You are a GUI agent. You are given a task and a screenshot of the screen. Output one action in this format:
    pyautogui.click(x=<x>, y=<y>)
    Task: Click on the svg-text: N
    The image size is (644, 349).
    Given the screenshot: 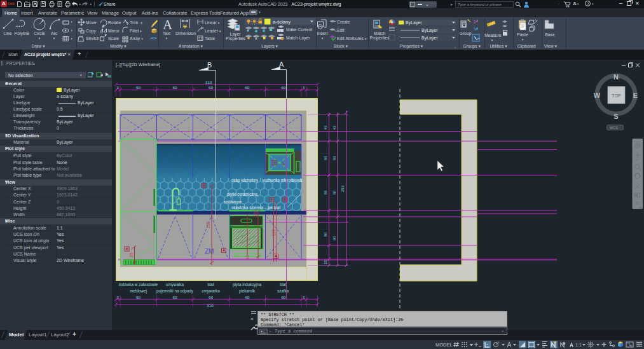 What is the action you would take?
    pyautogui.click(x=616, y=77)
    